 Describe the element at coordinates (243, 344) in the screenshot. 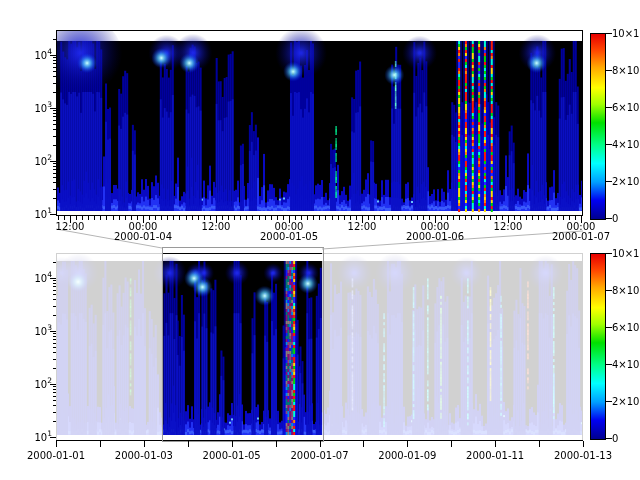

I see `selection-box` at that location.